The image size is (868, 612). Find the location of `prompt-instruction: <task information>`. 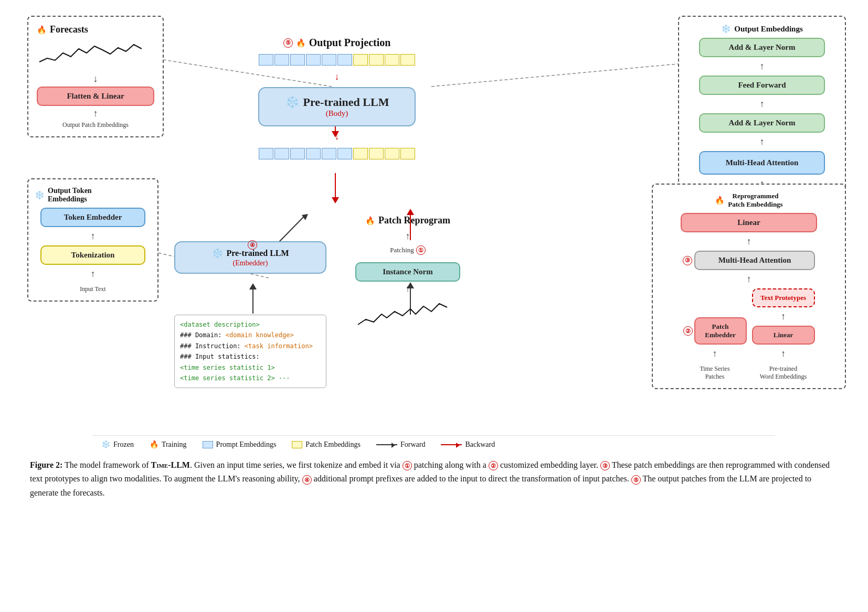

prompt-instruction: <task information> is located at coordinates (279, 346).